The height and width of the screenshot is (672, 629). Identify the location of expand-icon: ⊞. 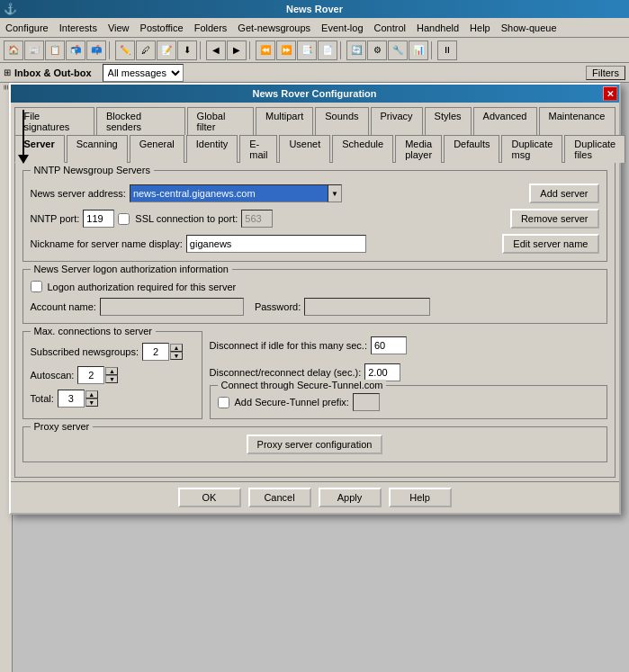
(7, 72).